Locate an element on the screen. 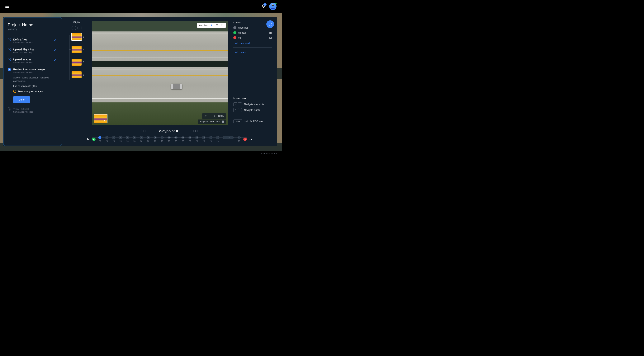  flight-thumbnail is located at coordinates (76, 75).